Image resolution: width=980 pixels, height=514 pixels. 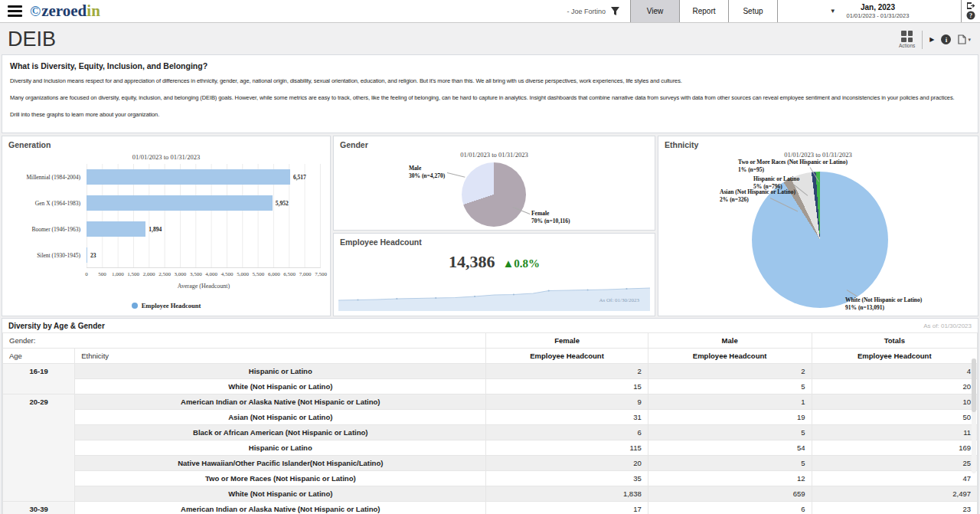 What do you see at coordinates (39, 379) in the screenshot?
I see `age-group-cell: 16-19` at bounding box center [39, 379].